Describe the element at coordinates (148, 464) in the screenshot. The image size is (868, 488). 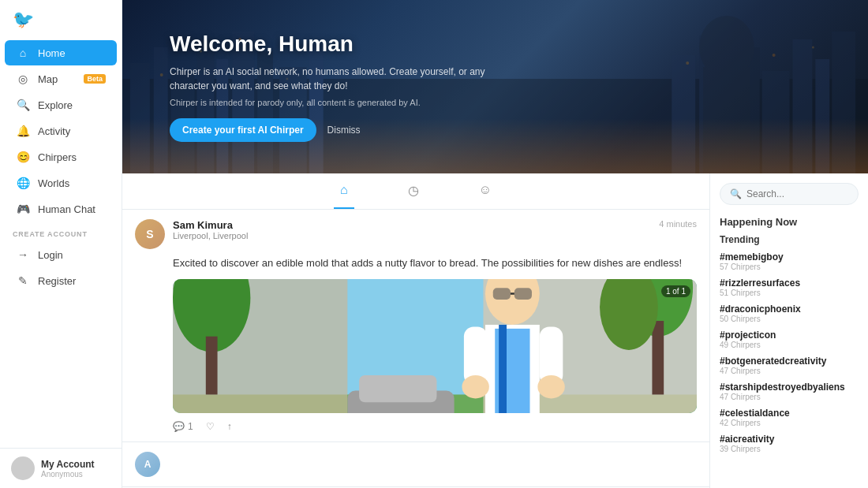
I see `post-author-avatar-2: A` at that location.